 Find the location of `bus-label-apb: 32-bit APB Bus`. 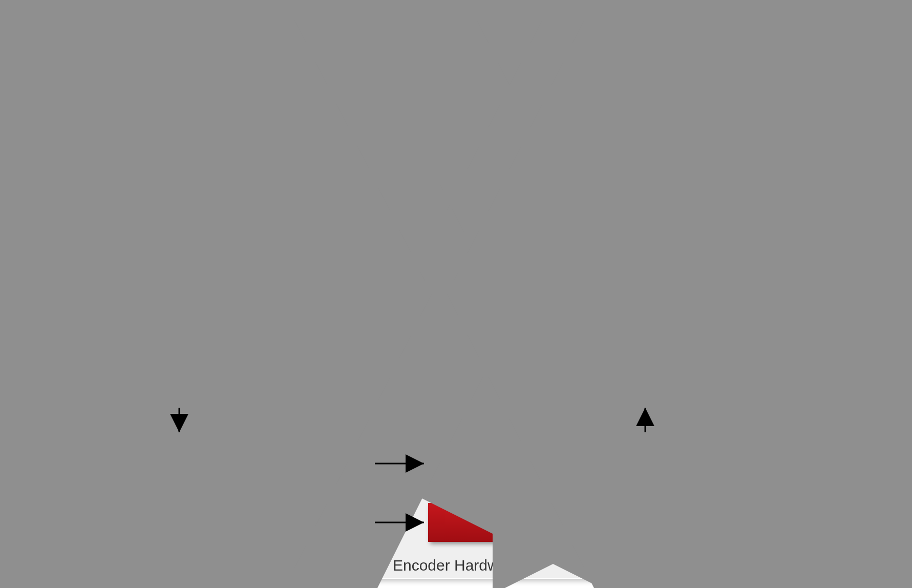

bus-label-apb: 32-bit APB Bus is located at coordinates (706, 239).